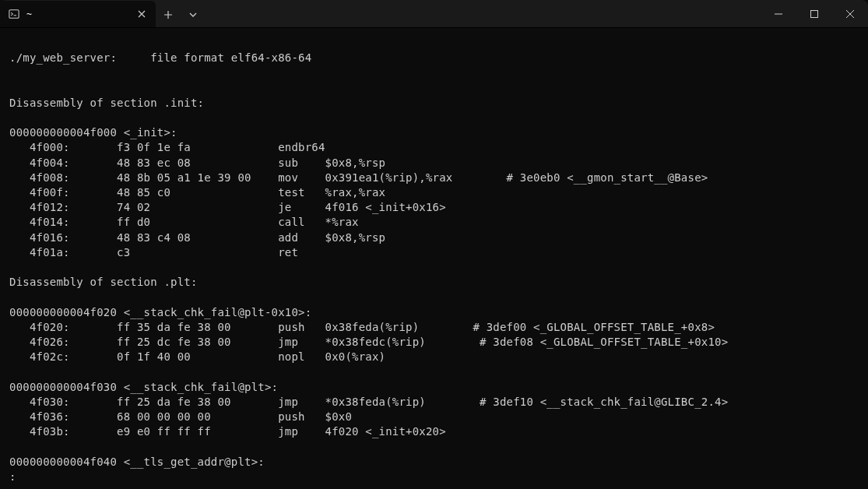 The width and height of the screenshot is (868, 489). What do you see at coordinates (17, 477) in the screenshot?
I see `cursor` at bounding box center [17, 477].